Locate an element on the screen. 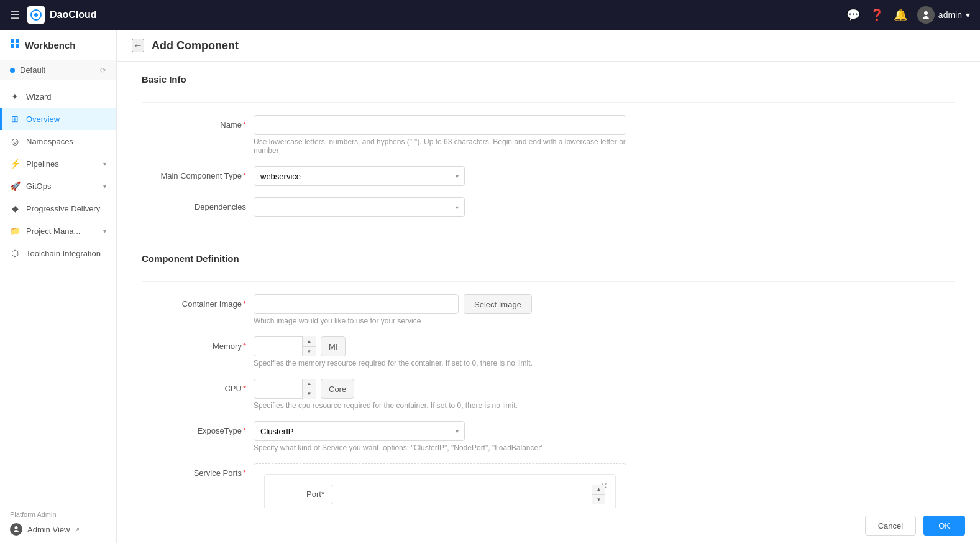  port-label: Port* is located at coordinates (303, 491).